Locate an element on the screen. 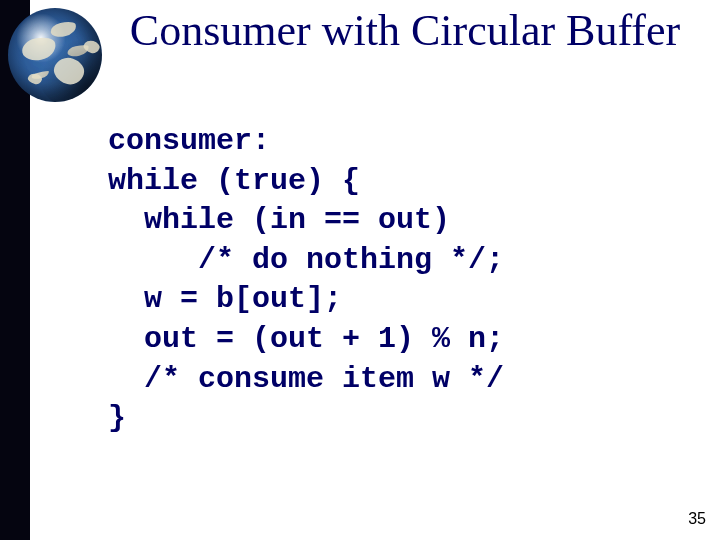 The image size is (720, 540). earth-shadow is located at coordinates (70, 70).